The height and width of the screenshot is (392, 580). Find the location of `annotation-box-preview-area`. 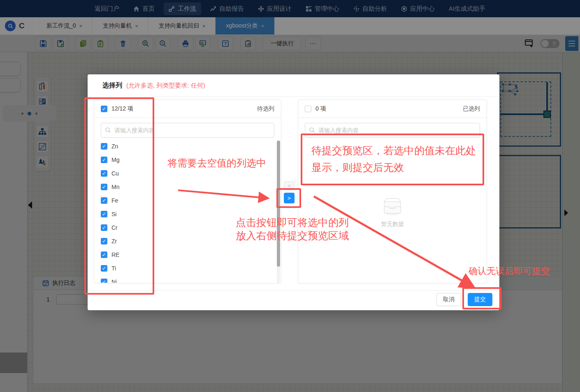

annotation-box-preview-area is located at coordinates (392, 159).